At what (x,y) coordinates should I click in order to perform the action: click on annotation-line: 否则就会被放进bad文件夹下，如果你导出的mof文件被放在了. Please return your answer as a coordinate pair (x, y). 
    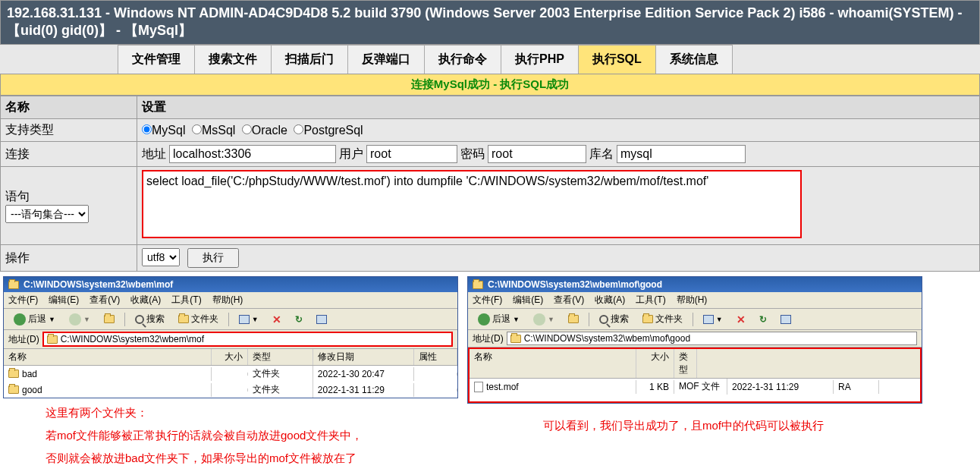
    Looking at the image, I should click on (231, 458).